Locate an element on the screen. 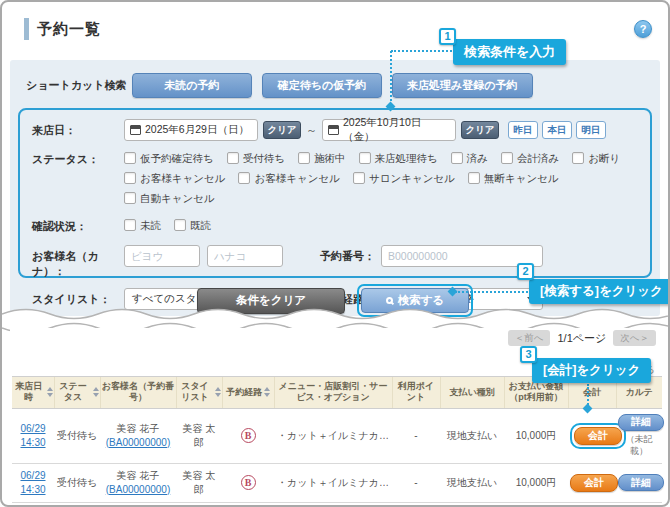 The image size is (670, 507). callout3-number: 3 is located at coordinates (528, 354).